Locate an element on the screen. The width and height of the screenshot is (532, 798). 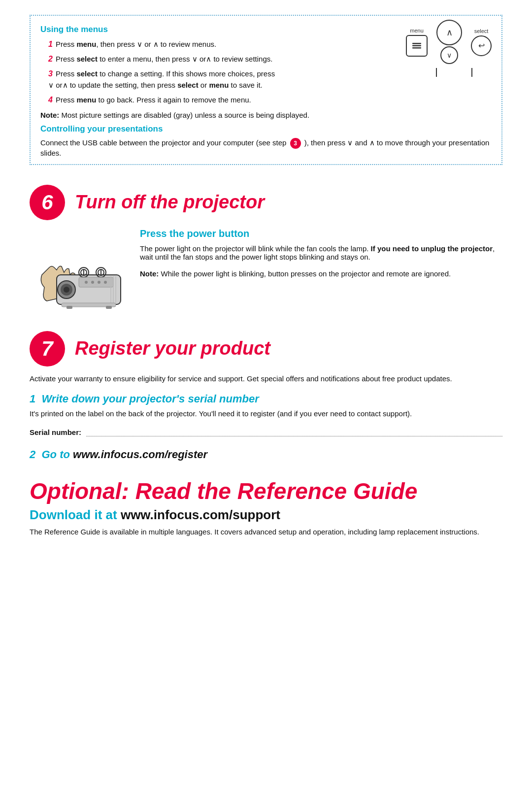
projector-illustration is located at coordinates (79, 271).